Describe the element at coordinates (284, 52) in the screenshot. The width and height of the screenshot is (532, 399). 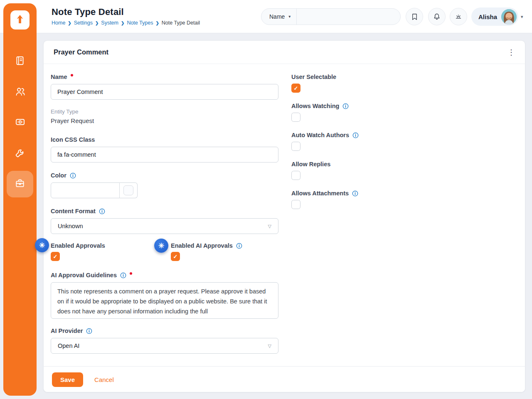
I see `panel-header: Prayer Comment ⋮` at that location.